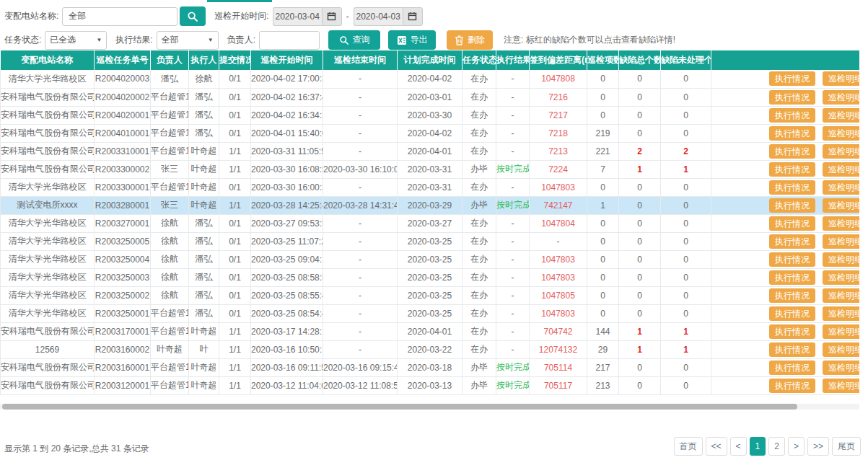  Describe the element at coordinates (716, 446) in the screenshot. I see `fast-prev-button: <<` at that location.